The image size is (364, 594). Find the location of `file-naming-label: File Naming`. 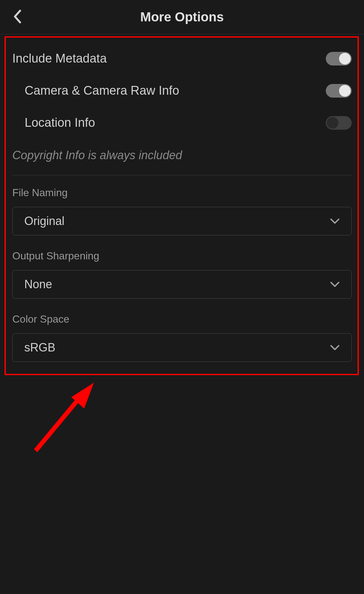

file-naming-label: File Naming is located at coordinates (182, 193).